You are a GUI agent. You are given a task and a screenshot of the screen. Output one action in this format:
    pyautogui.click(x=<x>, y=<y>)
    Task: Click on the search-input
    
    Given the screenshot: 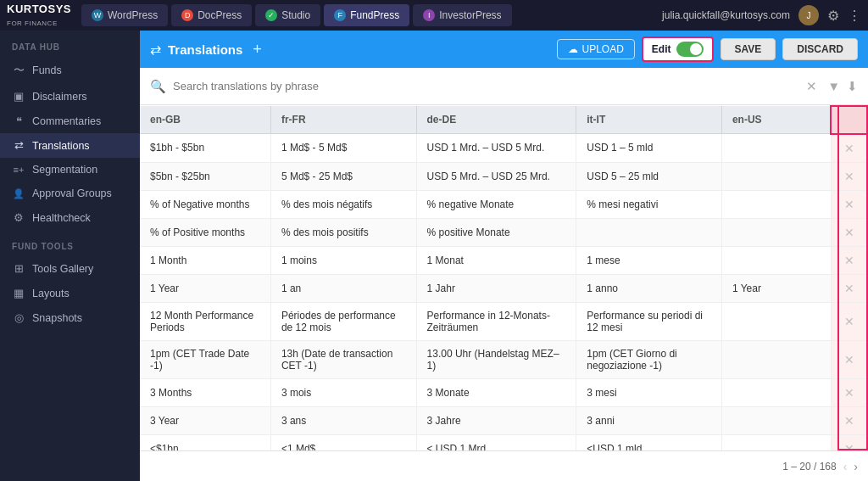 What is the action you would take?
    pyautogui.click(x=487, y=87)
    